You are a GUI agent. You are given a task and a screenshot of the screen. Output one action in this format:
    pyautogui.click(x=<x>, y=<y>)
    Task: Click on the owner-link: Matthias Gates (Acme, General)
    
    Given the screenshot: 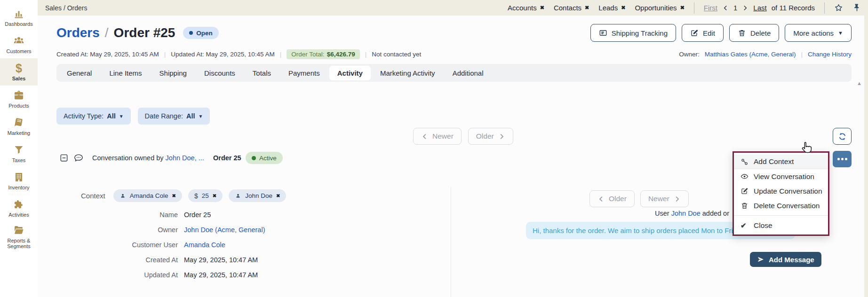 What is the action you would take?
    pyautogui.click(x=750, y=55)
    